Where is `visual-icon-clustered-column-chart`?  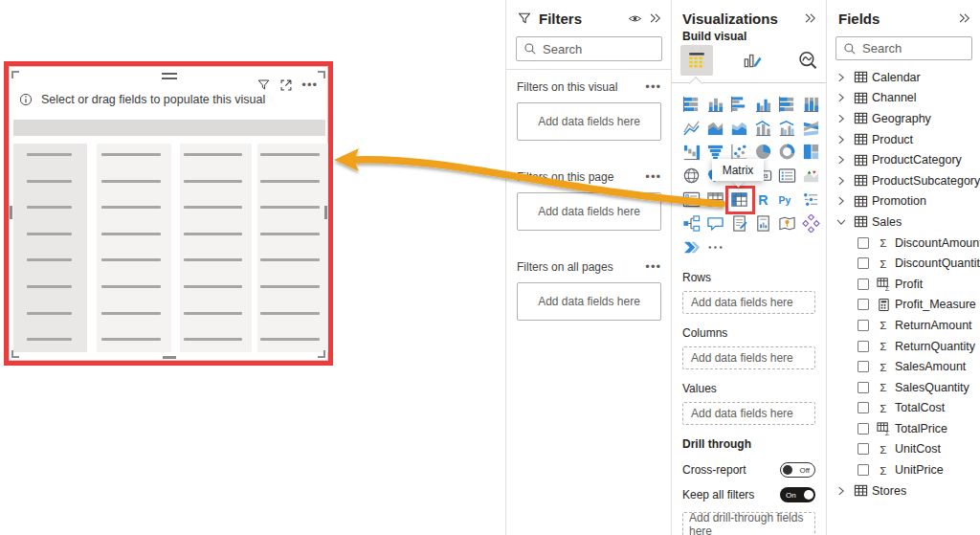 visual-icon-clustered-column-chart is located at coordinates (764, 103).